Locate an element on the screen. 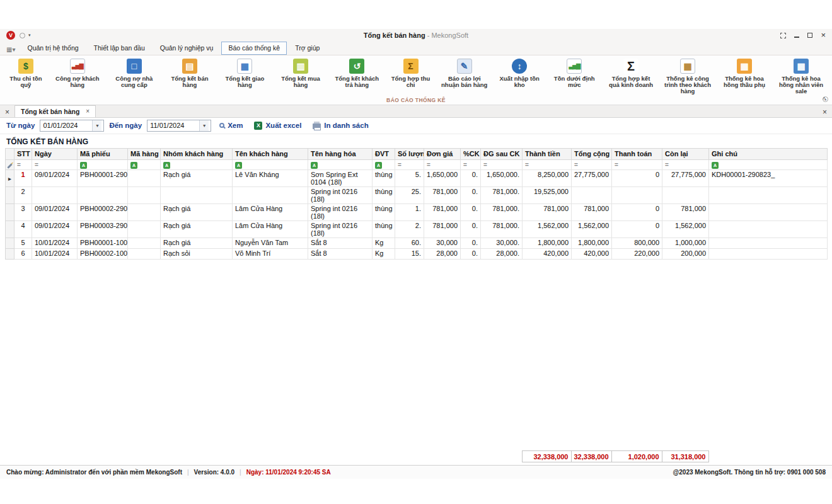 The width and height of the screenshot is (832, 504). column-header: Số lượng is located at coordinates (410, 154).